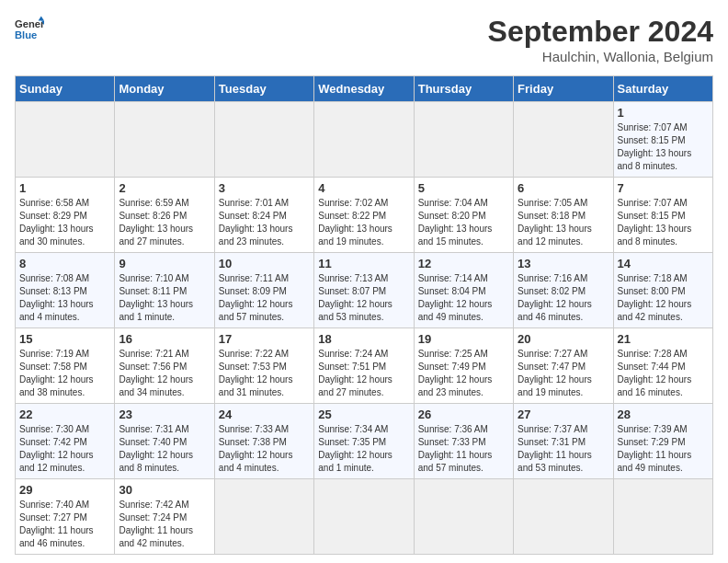  What do you see at coordinates (664, 339) in the screenshot?
I see `day-number: 21` at bounding box center [664, 339].